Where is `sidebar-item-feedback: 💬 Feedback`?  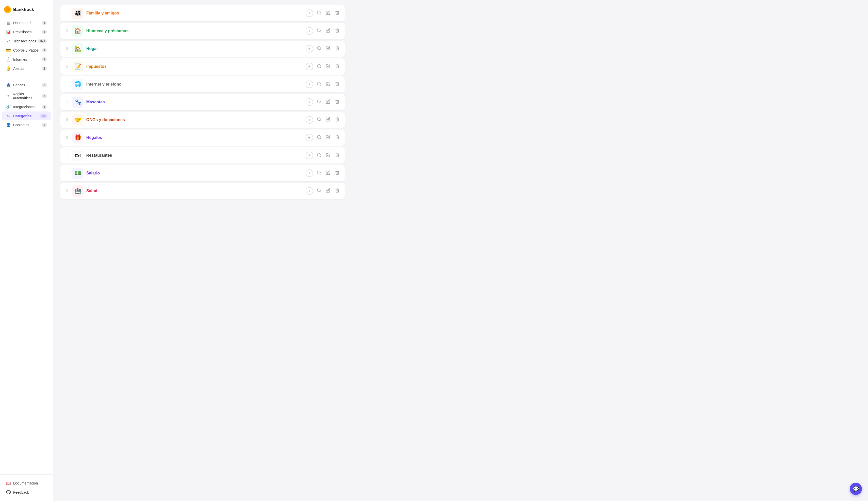 sidebar-item-feedback: 💬 Feedback is located at coordinates (26, 492).